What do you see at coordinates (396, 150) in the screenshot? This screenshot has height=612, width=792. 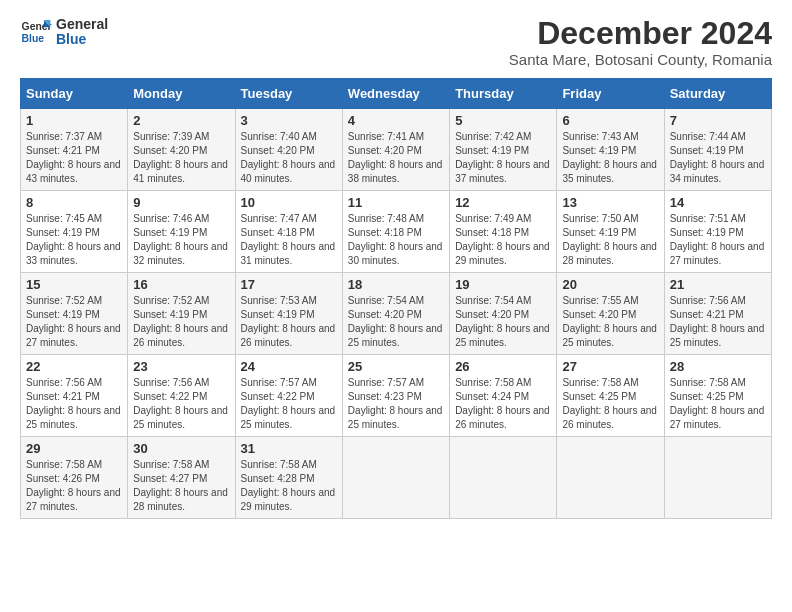 I see `calendar-cell: 4 Sunrise: 7:41 AMSunset: 4:20 PMDayligh…` at bounding box center [396, 150].